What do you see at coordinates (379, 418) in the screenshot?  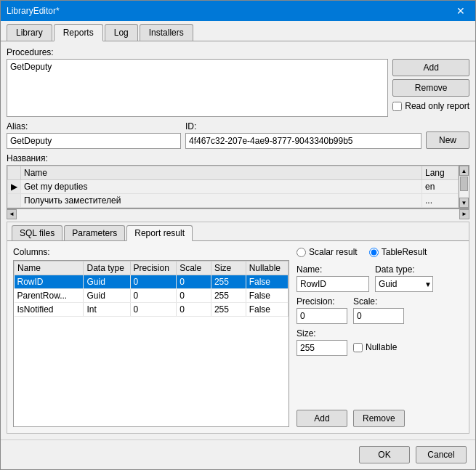 I see `remove-column-button: Remove` at bounding box center [379, 418].